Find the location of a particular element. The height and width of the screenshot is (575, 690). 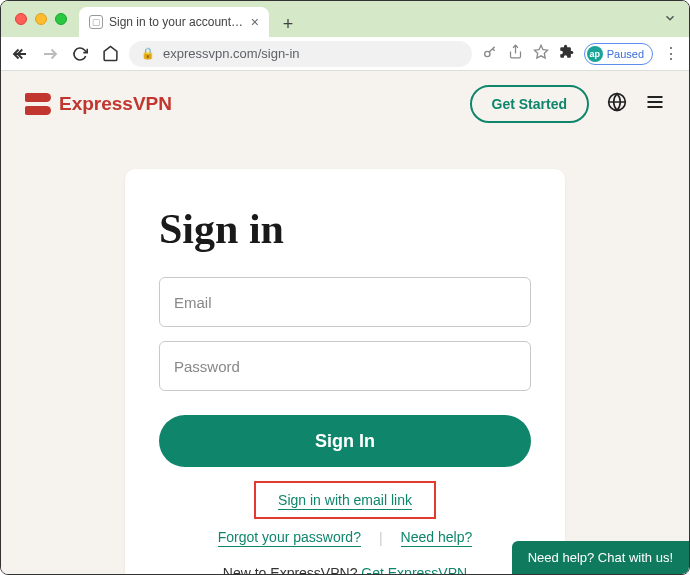

chat-widget-button: Need help? Chat with us! is located at coordinates (600, 558).